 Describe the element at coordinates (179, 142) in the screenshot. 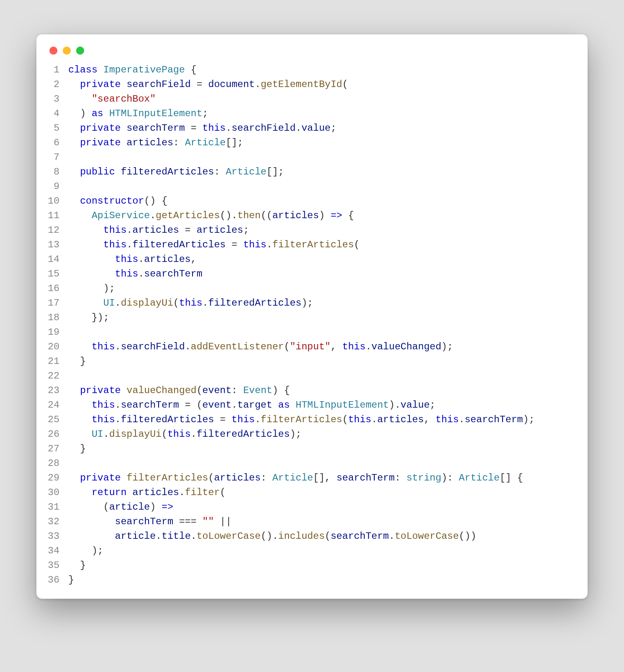

I see `code-token: :` at that location.